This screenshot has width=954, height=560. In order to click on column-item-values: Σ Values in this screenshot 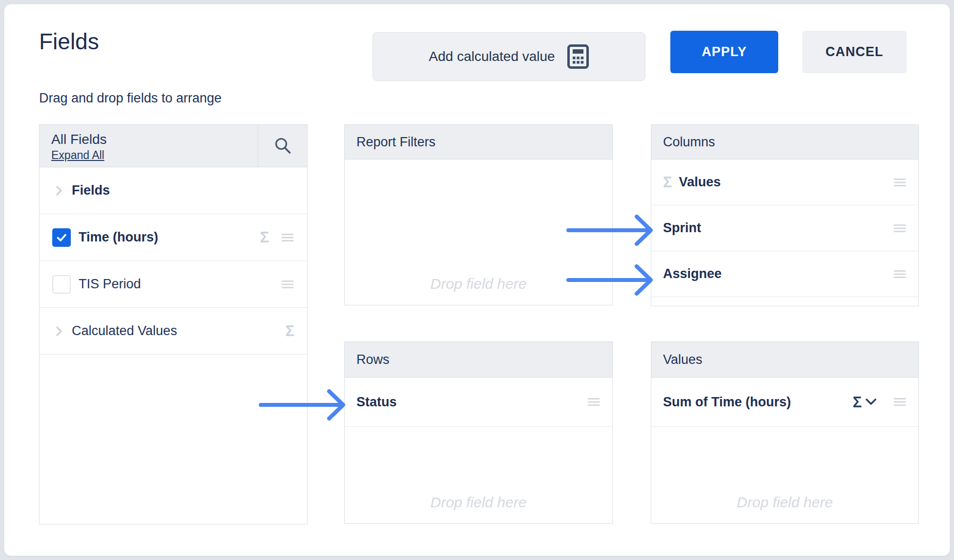, I will do `click(785, 182)`.